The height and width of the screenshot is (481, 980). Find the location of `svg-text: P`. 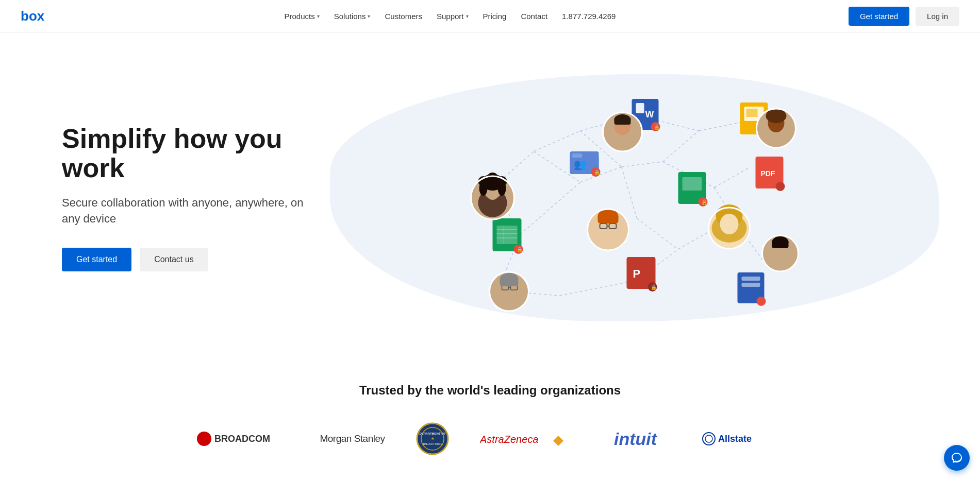

svg-text: P is located at coordinates (637, 274).